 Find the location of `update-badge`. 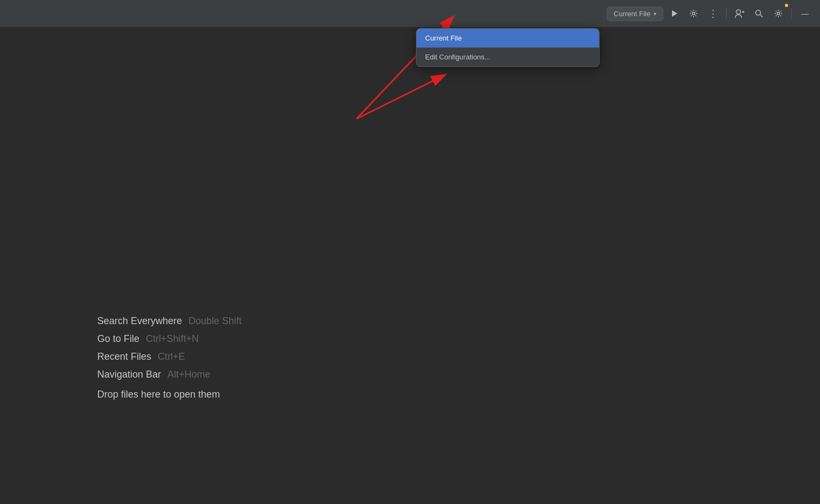

update-badge is located at coordinates (787, 5).